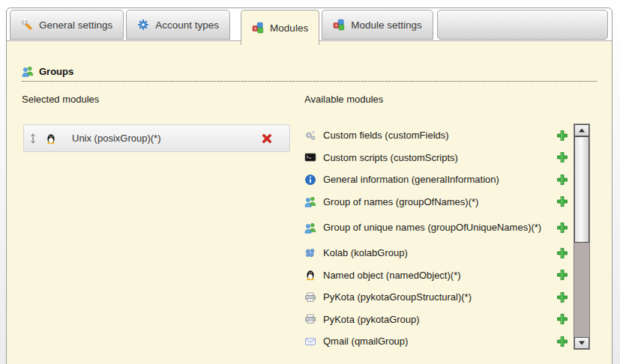 This screenshot has width=620, height=364. I want to click on module-label: PyKota (pykotaGroup), so click(439, 319).